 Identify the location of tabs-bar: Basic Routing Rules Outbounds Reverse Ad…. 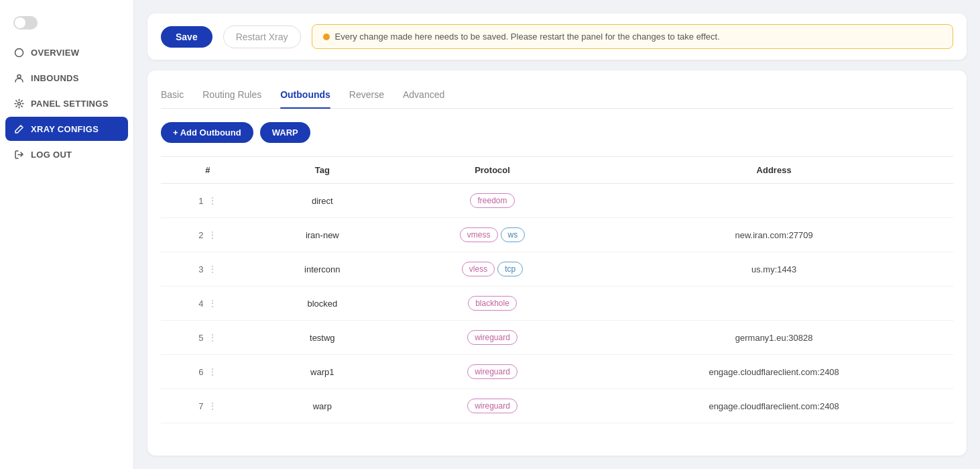
(557, 97).